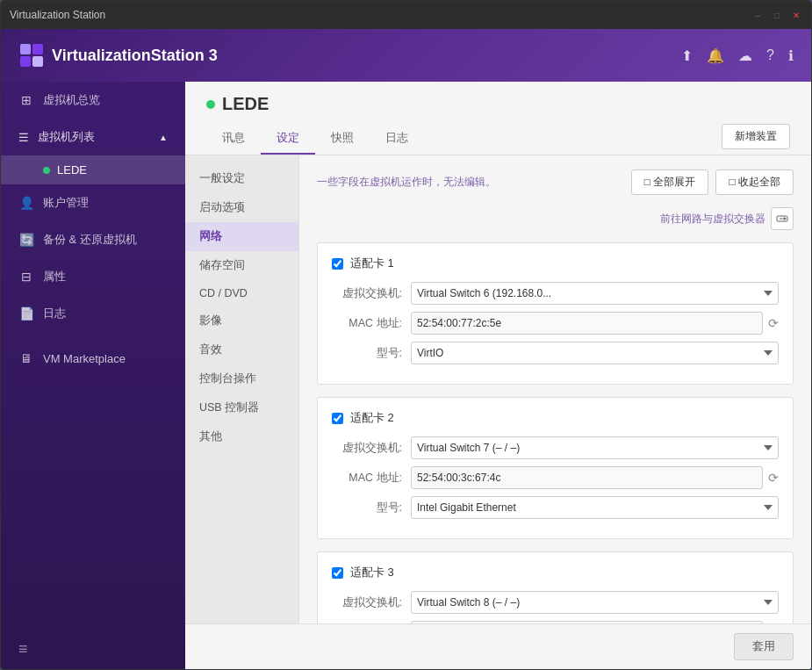  Describe the element at coordinates (555, 602) in the screenshot. I see `adapter-3-switch-row: 虚拟交换机: Virtual Switch 8 (– / –)` at that location.